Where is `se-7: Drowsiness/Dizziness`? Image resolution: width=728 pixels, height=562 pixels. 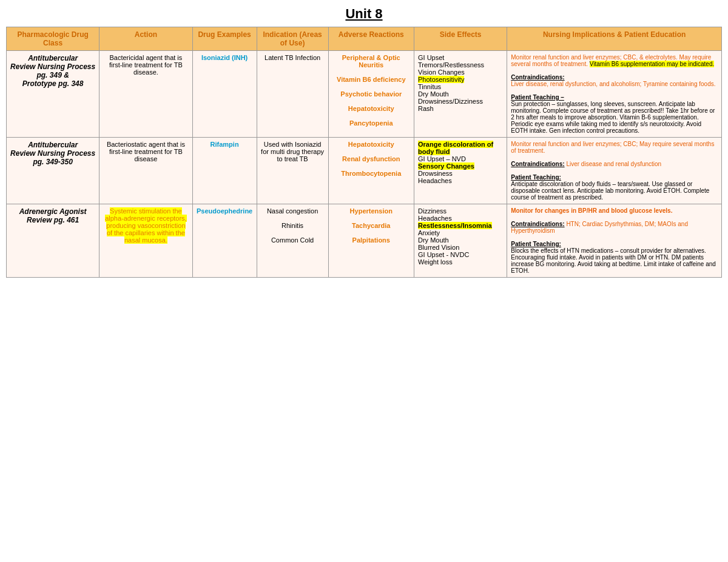
se-7: Drowsiness/Dizziness is located at coordinates (460, 101).